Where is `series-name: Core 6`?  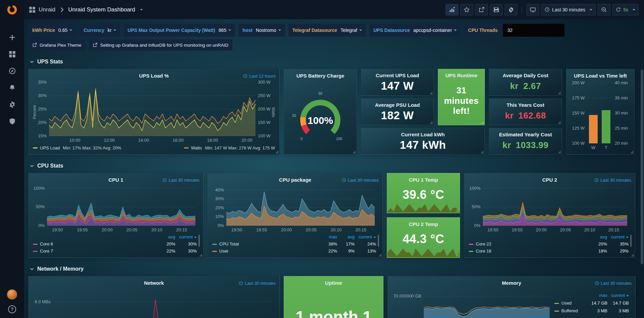
series-name: Core 6 is located at coordinates (94, 244).